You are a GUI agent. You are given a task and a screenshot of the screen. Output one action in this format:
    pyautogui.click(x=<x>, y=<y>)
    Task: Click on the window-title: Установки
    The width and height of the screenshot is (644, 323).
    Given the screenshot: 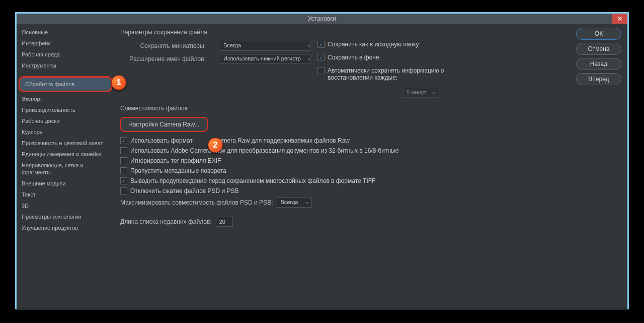 What is the action you would take?
    pyautogui.click(x=322, y=19)
    